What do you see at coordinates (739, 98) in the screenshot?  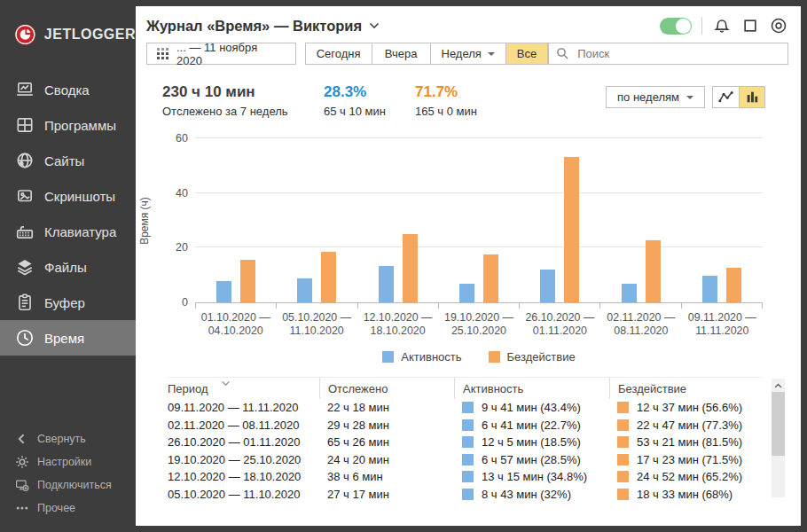 I see `chart-type-toggle` at bounding box center [739, 98].